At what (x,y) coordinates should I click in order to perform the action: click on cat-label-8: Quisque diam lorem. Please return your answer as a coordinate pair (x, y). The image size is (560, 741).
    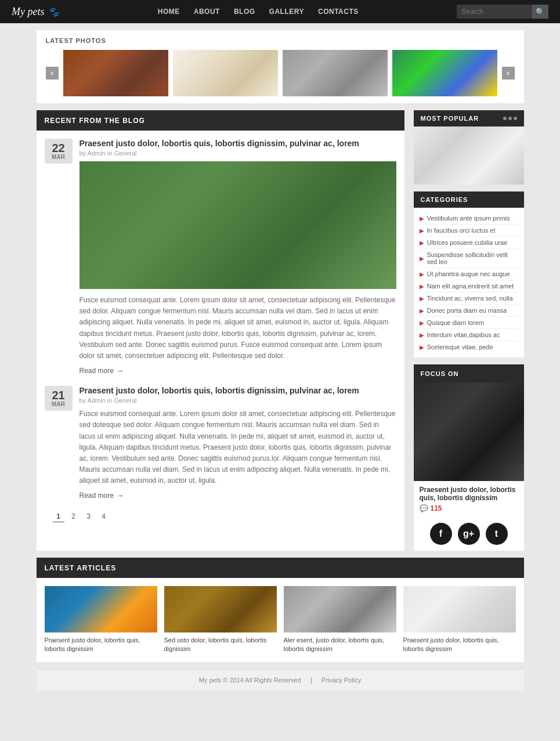
    Looking at the image, I should click on (456, 323).